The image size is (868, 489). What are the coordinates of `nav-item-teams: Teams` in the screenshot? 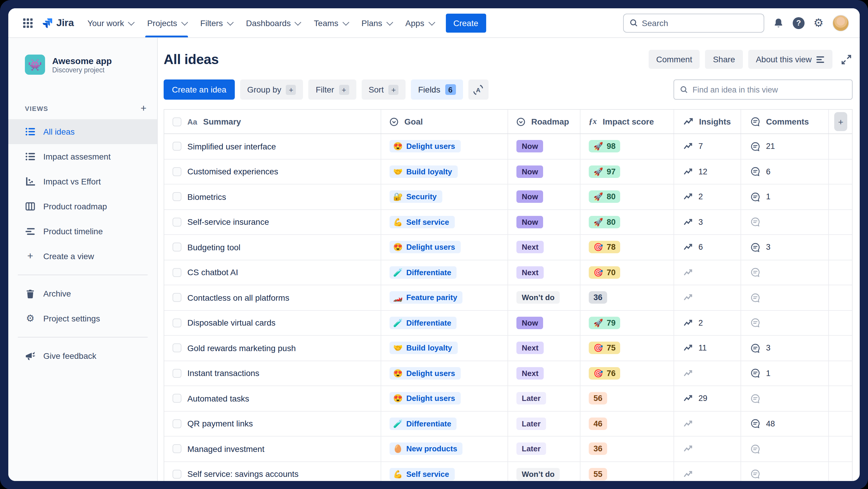 It's located at (331, 23).